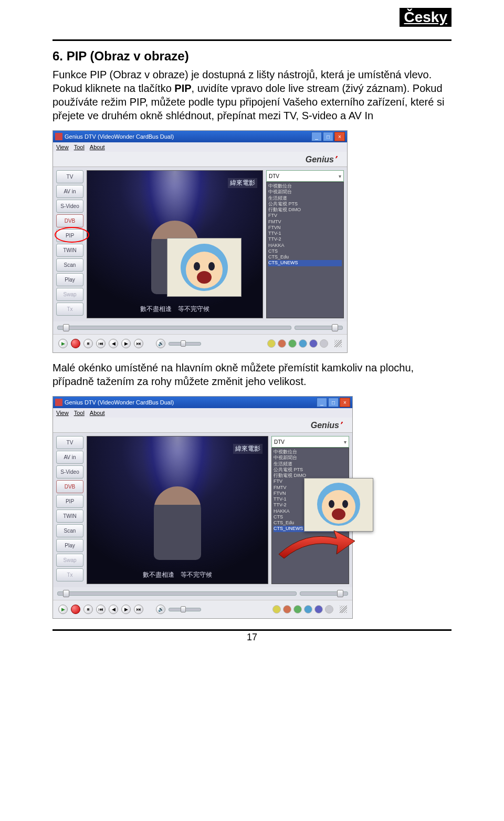  Describe the element at coordinates (305, 233) in the screenshot. I see `list-item: TTV-1` at that location.